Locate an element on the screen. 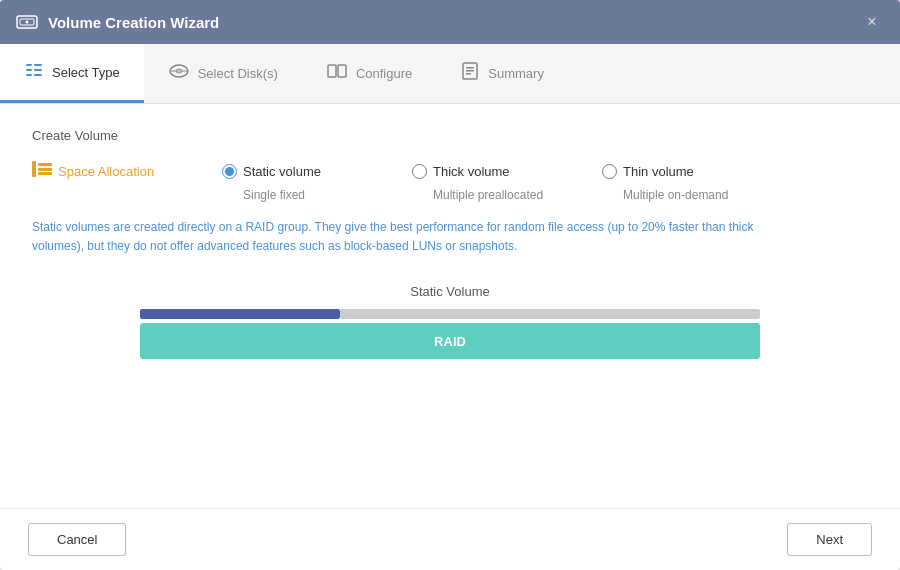 The width and height of the screenshot is (900, 570). thin-volume-radio is located at coordinates (610, 172).